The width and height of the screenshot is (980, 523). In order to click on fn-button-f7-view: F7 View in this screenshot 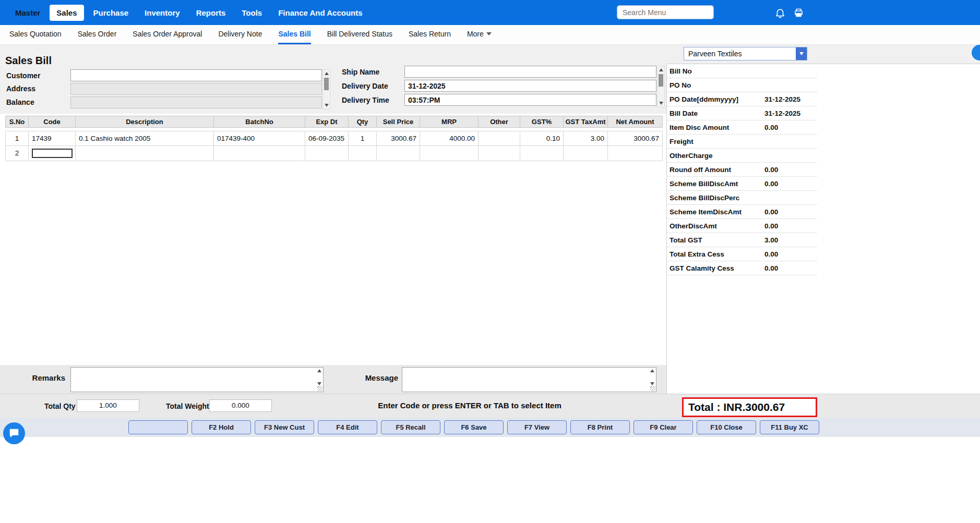, I will do `click(537, 428)`.